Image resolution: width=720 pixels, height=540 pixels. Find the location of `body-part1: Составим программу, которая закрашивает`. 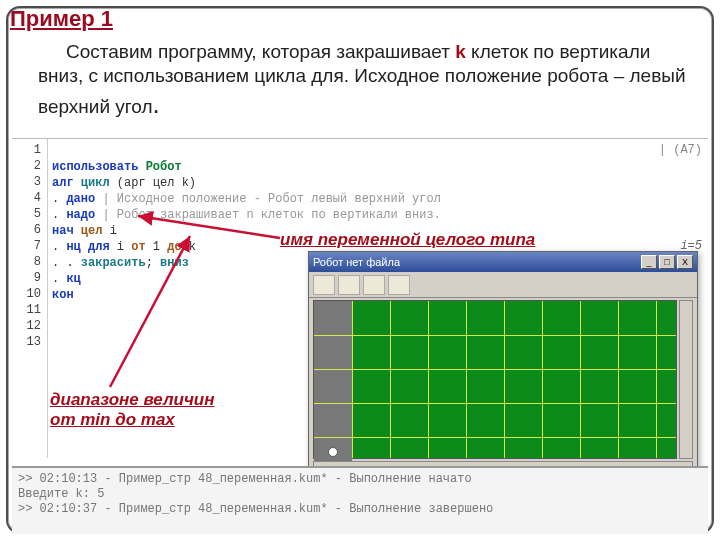

body-part1: Составим программу, которая закрашивает is located at coordinates (260, 52).